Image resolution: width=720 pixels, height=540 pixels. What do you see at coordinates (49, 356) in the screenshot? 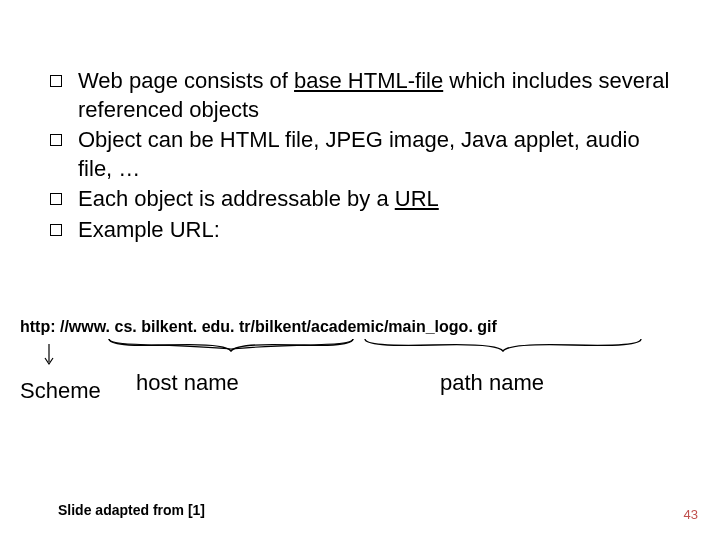
I see `arrow-down-icon` at bounding box center [49, 356].